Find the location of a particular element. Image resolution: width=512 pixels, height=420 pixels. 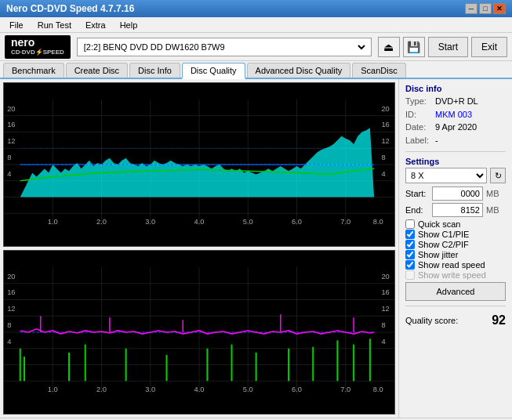

minimize-button: ─ is located at coordinates (471, 9).